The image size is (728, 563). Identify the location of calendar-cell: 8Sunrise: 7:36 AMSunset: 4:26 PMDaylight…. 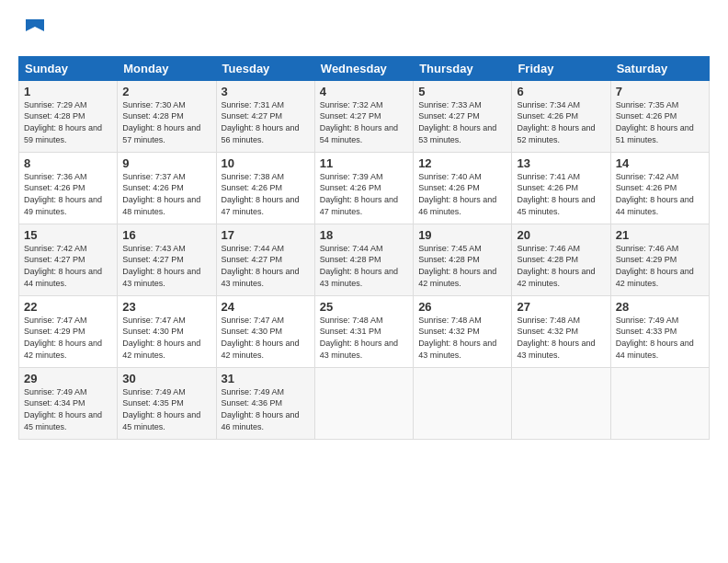
(68, 188).